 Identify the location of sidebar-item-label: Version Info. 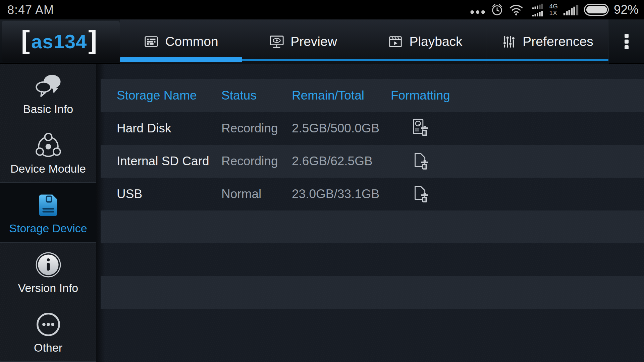
(48, 288).